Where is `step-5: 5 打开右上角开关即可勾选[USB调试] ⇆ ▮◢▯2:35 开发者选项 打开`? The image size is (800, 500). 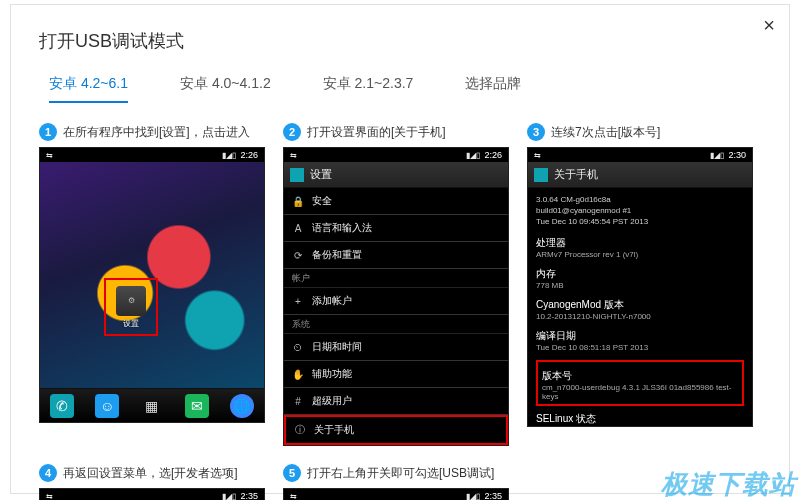
step-5: 5 打开右上角开关即可勾选[USB调试] ⇆ ▮◢▯2:35 开发者选项 打开 is located at coordinates (396, 482).